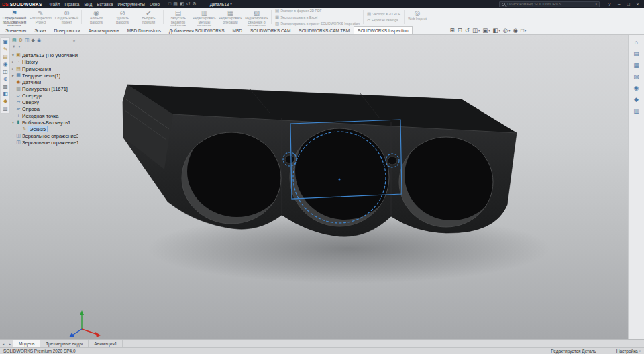 This screenshot has width=644, height=354. What do you see at coordinates (104, 30) in the screenshot?
I see `tab-evaluate: Анализировать` at bounding box center [104, 30].